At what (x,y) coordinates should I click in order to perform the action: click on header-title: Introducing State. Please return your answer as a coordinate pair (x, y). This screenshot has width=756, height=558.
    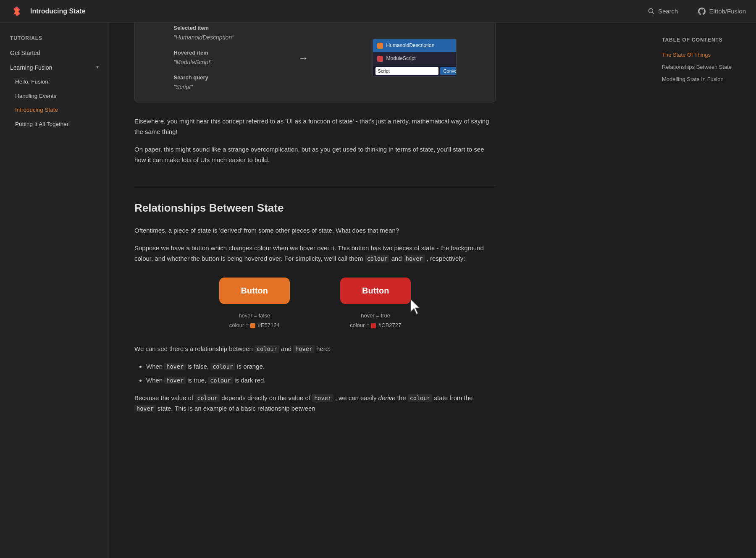
    Looking at the image, I should click on (58, 11).